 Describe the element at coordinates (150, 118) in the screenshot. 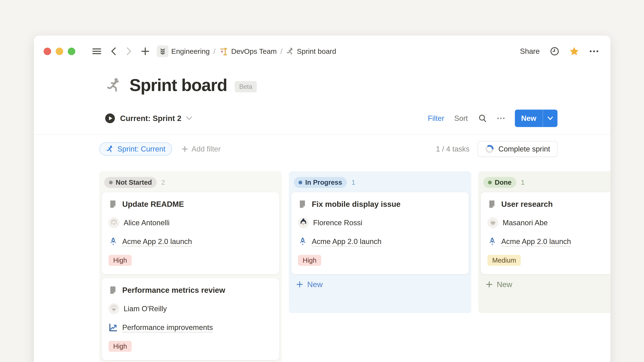

I see `current-sprint-label: Current: Sprint 2` at that location.